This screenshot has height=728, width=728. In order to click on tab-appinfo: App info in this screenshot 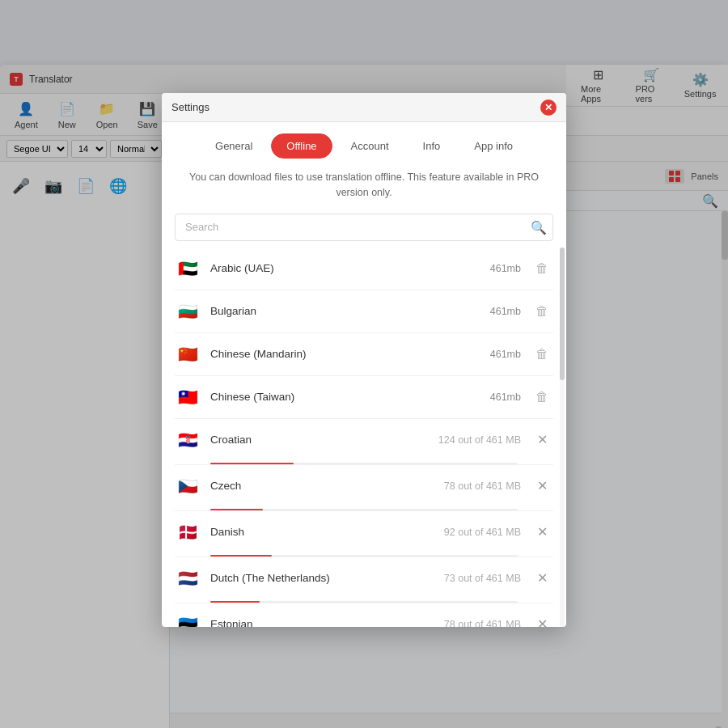, I will do `click(493, 146)`.